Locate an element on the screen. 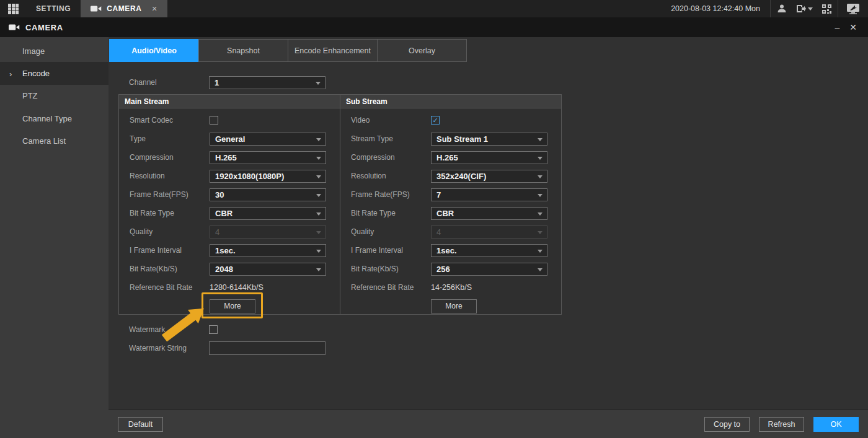 Image resolution: width=868 pixels, height=438 pixels. sub-stream-i-frame-interval-select: 1sec. is located at coordinates (489, 250).